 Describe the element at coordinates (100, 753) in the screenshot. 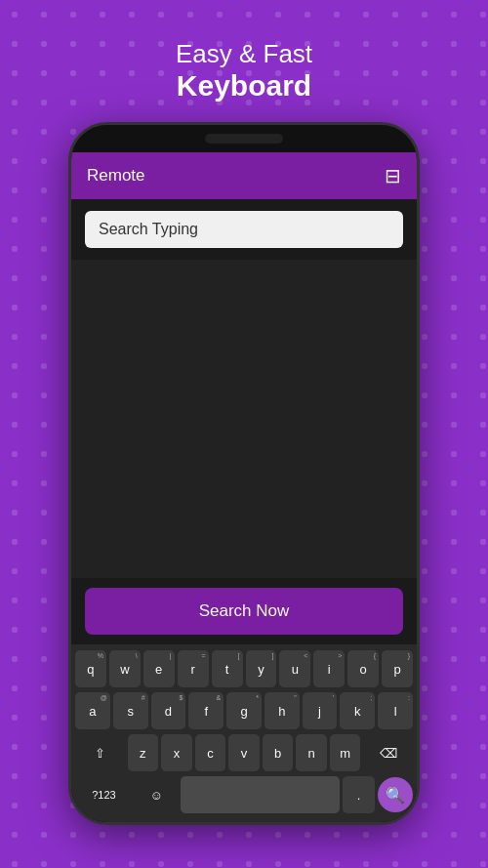

I see `shift-key: ⇧` at that location.